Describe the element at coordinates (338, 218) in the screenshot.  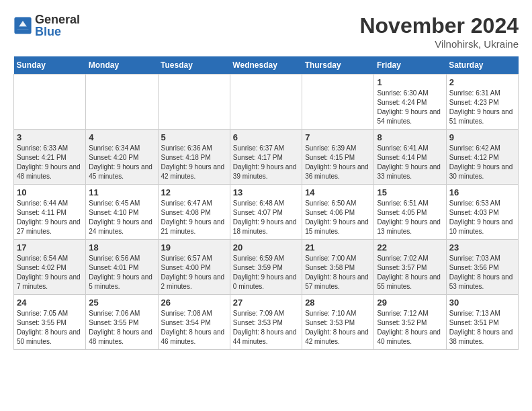
I see `day-info: Sunrise: 6:50 AM Sunset: 4:06 PM Dayligh…` at that location.